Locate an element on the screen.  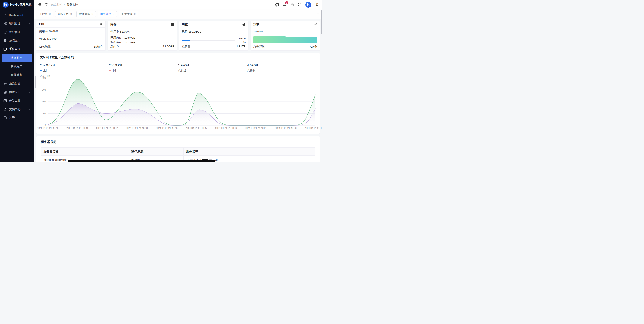
y-tick-label: 400 is located at coordinates (44, 102).